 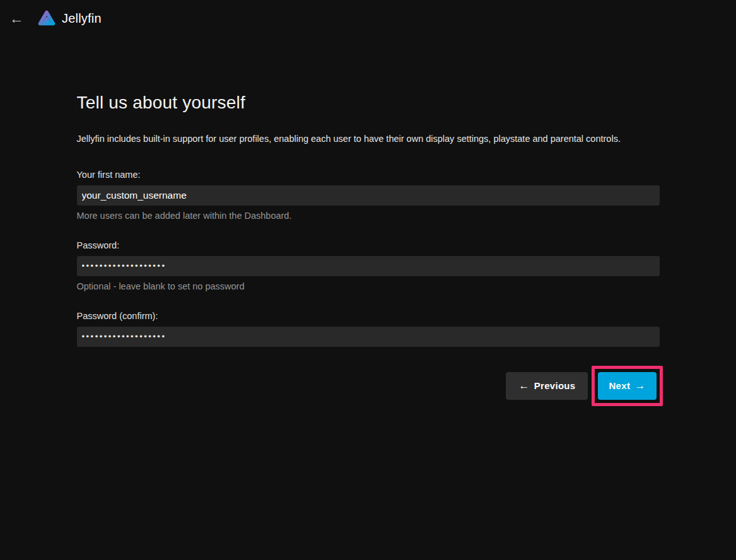 I want to click on next-button: Next →, so click(x=627, y=386).